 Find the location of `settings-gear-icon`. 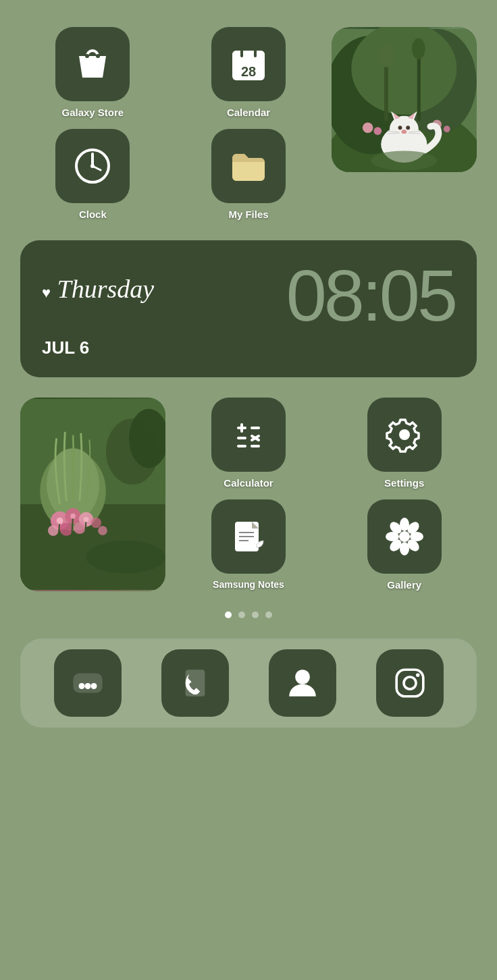

settings-gear-icon is located at coordinates (404, 435).